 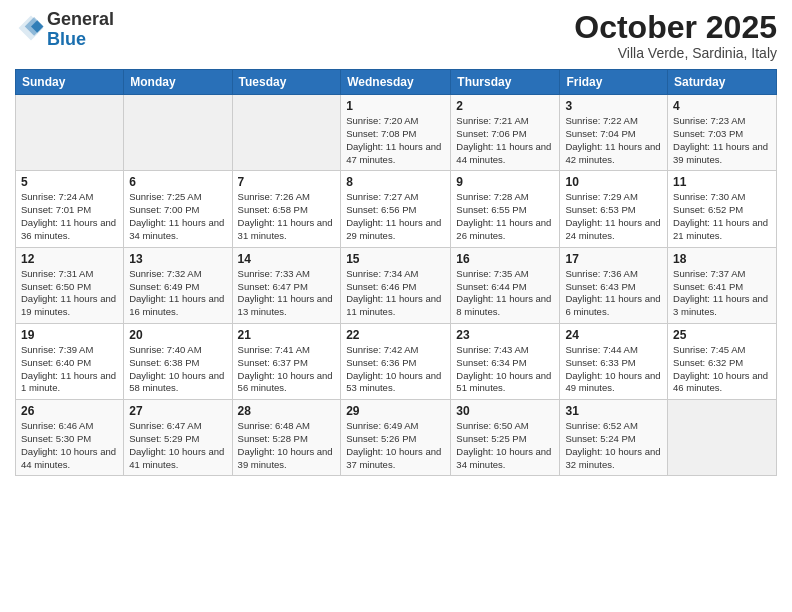 I want to click on calendar-cell: 5Sunrise: 7:24 AM Sunset: 7:01 PM Daylig…, so click(x=70, y=209).